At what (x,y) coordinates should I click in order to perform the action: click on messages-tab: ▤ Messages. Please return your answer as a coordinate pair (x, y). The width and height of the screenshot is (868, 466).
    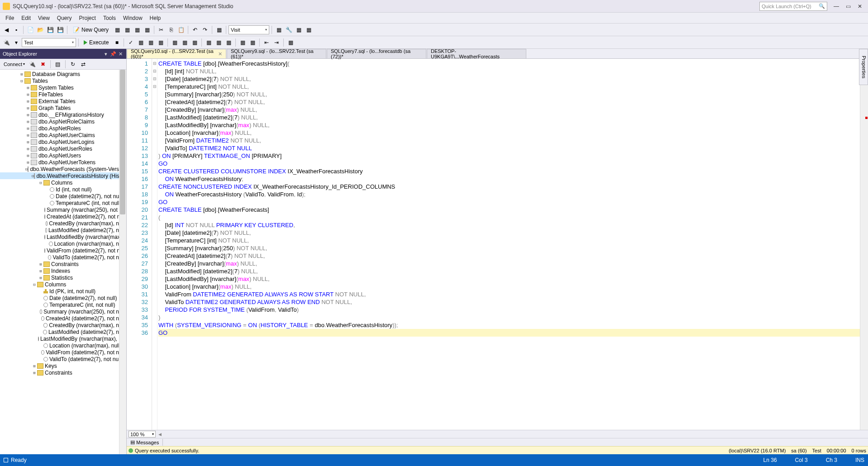
    Looking at the image, I should click on (145, 442).